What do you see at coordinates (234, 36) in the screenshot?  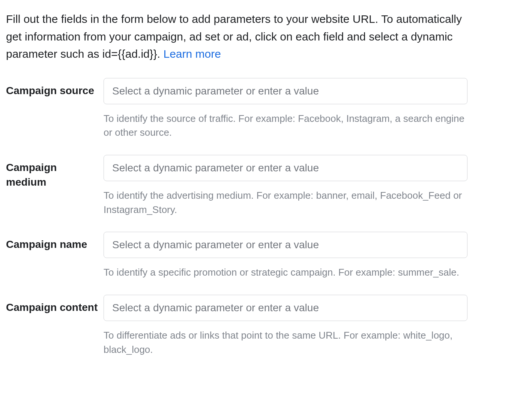 I see `intro-text: Fill out the fields in the form below to…` at bounding box center [234, 36].